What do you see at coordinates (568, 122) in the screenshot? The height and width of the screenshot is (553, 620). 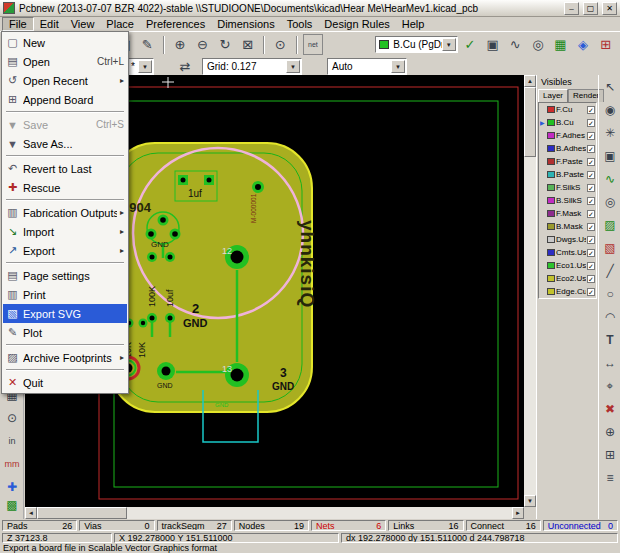 I see `layer-row-bcu: ▶B.Cu✓` at bounding box center [568, 122].